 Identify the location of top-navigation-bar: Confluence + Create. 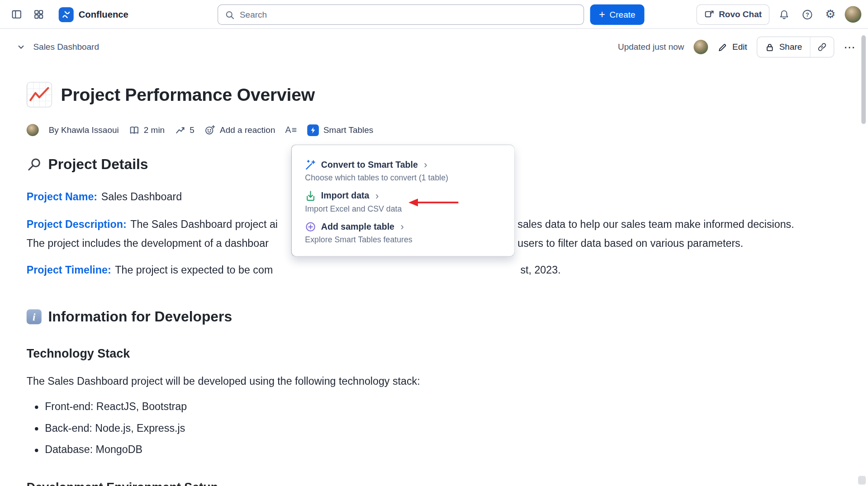
(434, 14).